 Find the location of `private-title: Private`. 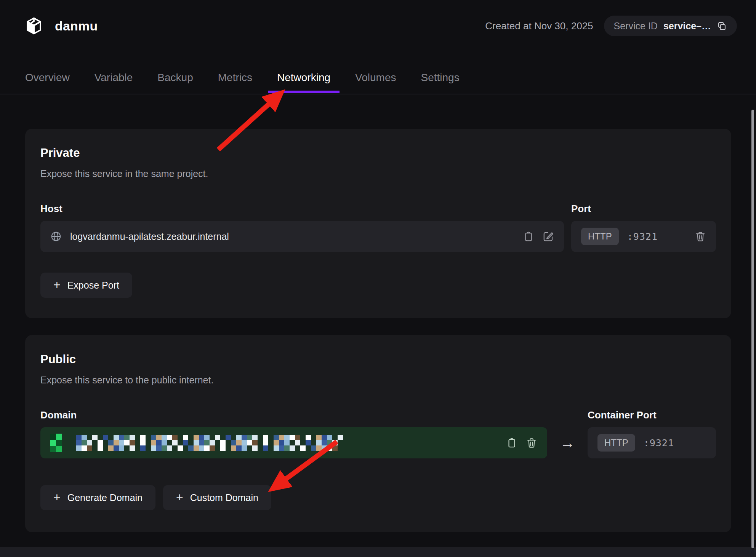

private-title: Private is located at coordinates (378, 153).